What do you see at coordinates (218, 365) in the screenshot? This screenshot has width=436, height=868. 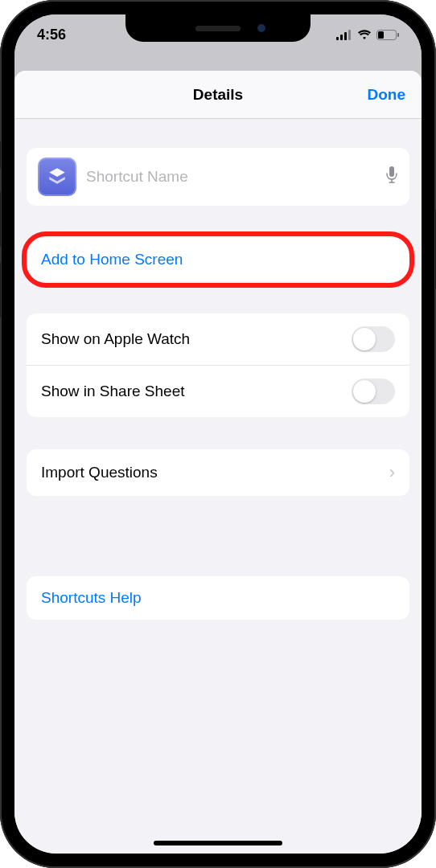 I see `toggles-card: Show on Apple Watch Show in Share Sheet` at bounding box center [218, 365].